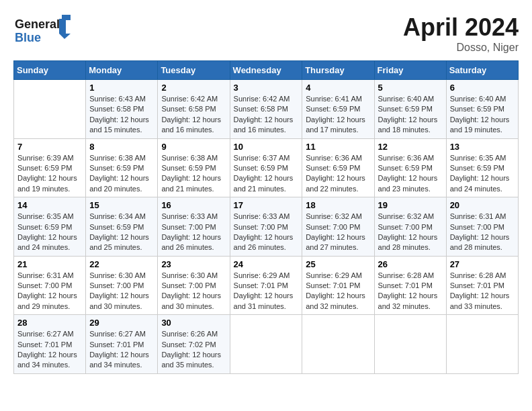 The height and width of the screenshot is (411, 532). Describe the element at coordinates (193, 322) in the screenshot. I see `day-number: 30` at that location.